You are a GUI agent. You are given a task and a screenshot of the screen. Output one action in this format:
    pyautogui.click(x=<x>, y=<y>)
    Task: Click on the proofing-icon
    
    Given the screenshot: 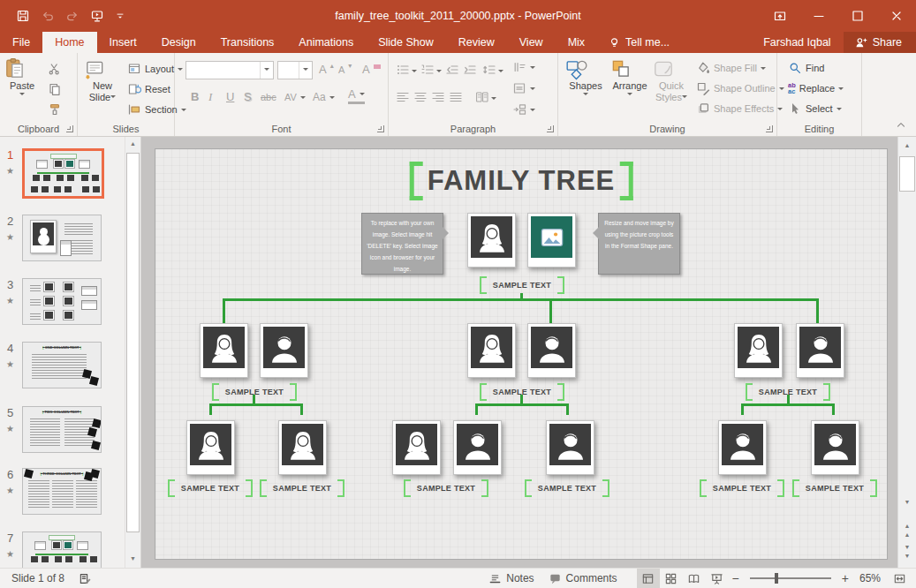 What is the action you would take?
    pyautogui.click(x=85, y=578)
    